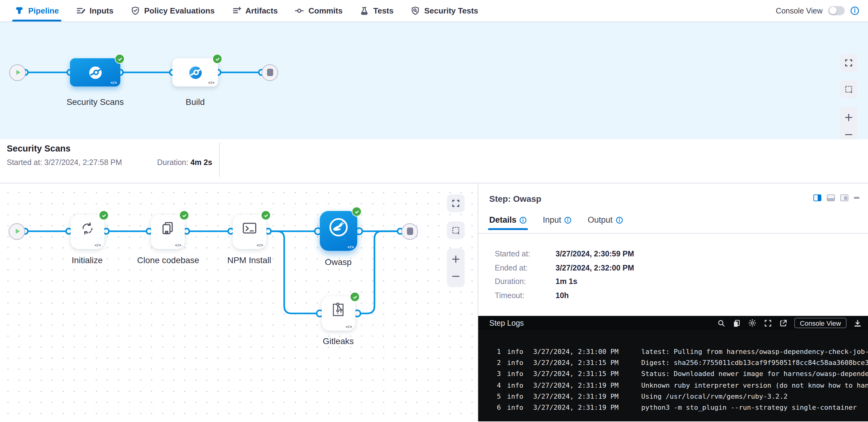  What do you see at coordinates (377, 11) in the screenshot?
I see `tab-tests: Tests` at bounding box center [377, 11].